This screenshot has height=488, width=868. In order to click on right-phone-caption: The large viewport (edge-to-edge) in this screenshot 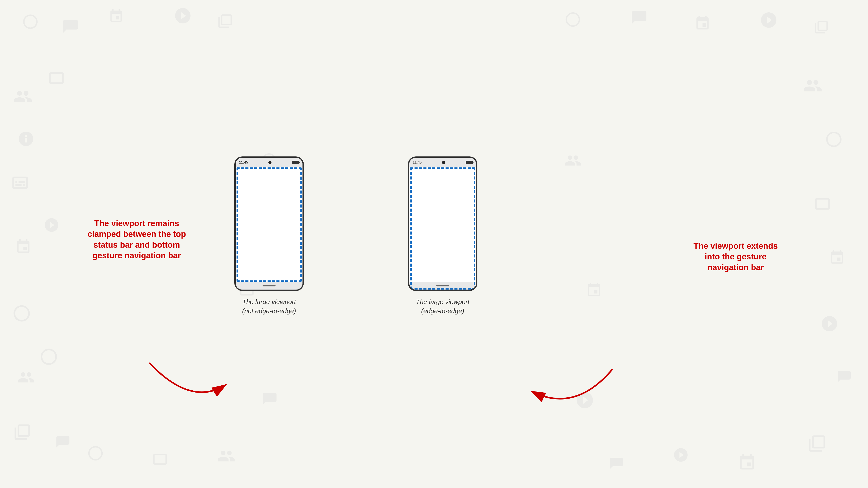, I will do `click(443, 306)`.